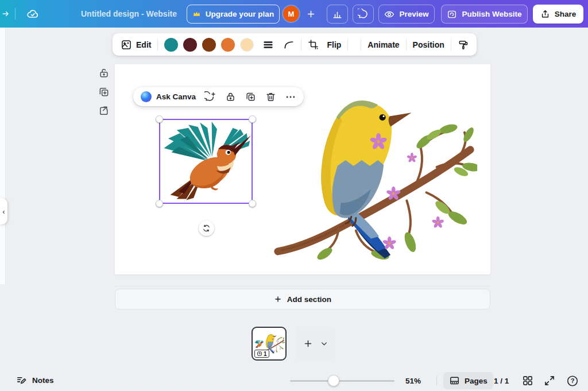 This screenshot has height=391, width=588. What do you see at coordinates (463, 45) in the screenshot?
I see `paint-roller-icon` at bounding box center [463, 45].